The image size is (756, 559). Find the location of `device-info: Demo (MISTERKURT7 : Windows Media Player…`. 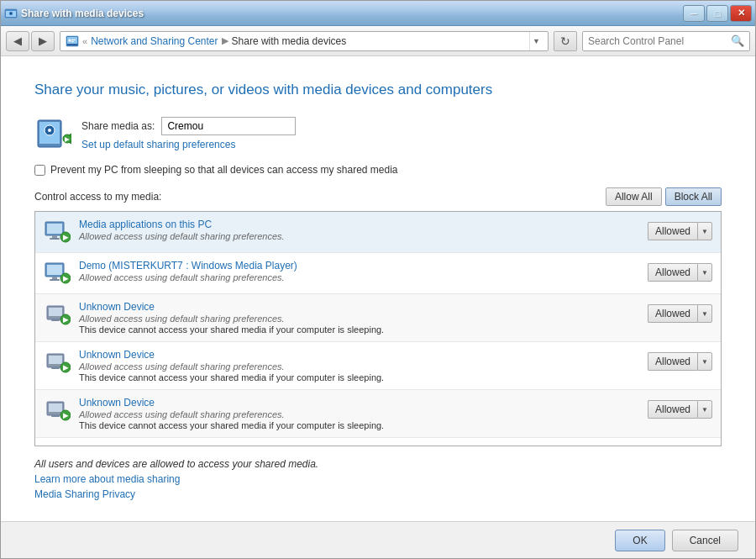

device-info: Demo (MISTERKURT7 : Windows Media Player… is located at coordinates (360, 271).